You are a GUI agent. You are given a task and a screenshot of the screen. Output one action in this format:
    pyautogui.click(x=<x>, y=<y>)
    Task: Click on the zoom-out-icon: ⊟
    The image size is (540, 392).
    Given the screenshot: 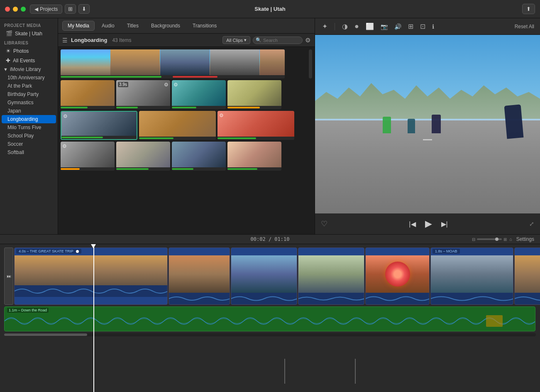 What is the action you would take?
    pyautogui.click(x=474, y=239)
    